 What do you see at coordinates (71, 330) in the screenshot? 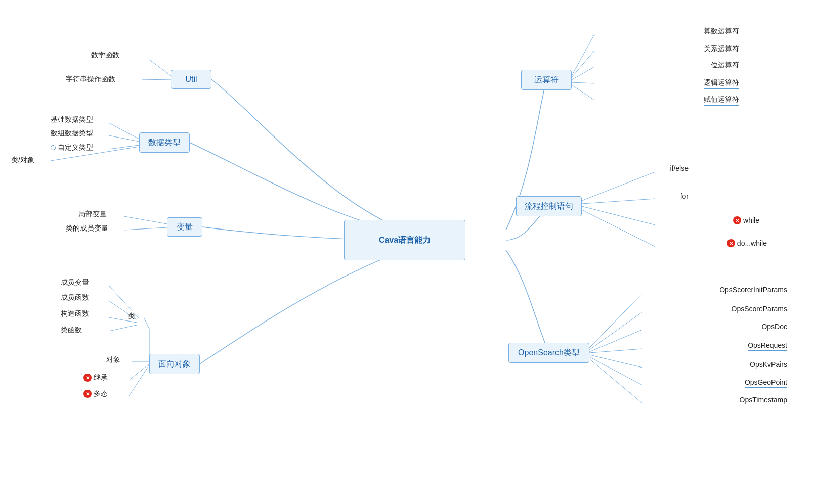
I see `class-leaf-class-func: 类函数` at bounding box center [71, 330].